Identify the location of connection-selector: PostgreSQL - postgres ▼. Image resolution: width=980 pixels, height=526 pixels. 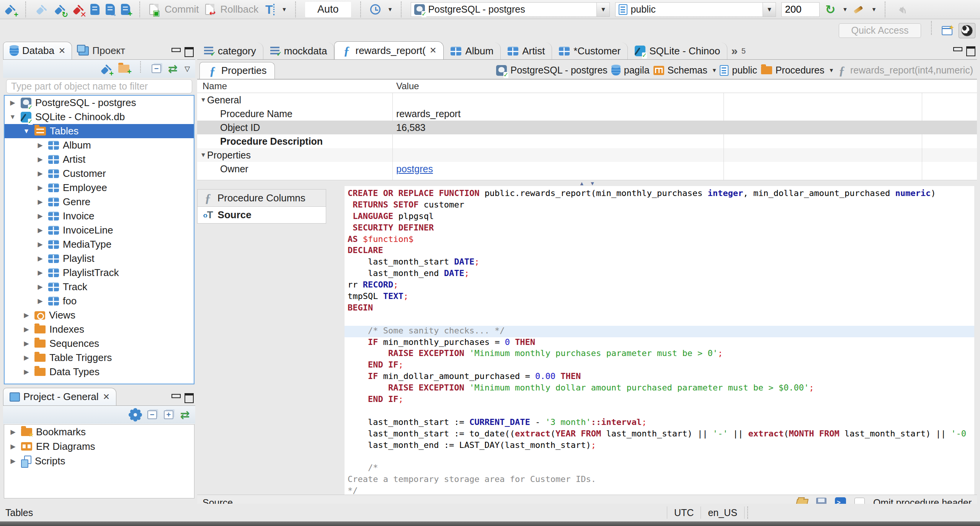
(510, 10).